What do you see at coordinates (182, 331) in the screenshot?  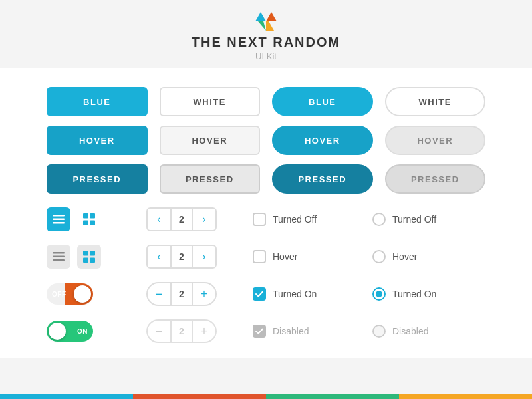 I see `stepper-4-val: 2` at bounding box center [182, 331].